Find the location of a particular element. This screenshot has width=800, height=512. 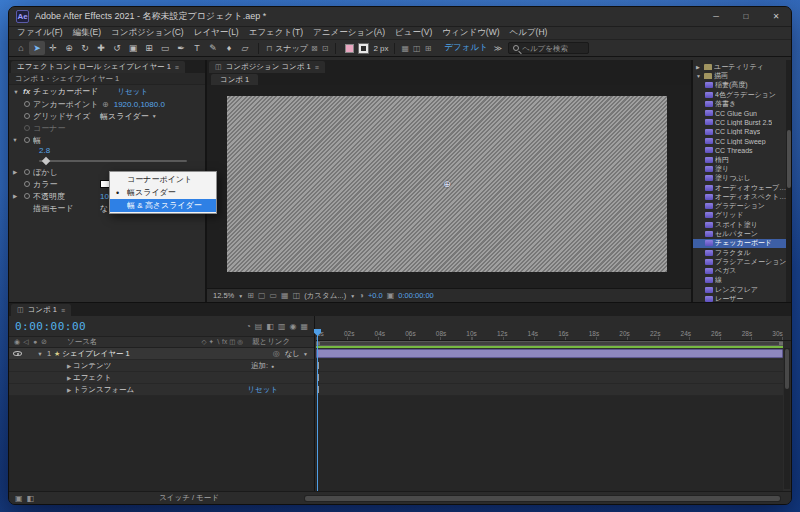

brush-tool-icon: ✎ is located at coordinates (213, 48).